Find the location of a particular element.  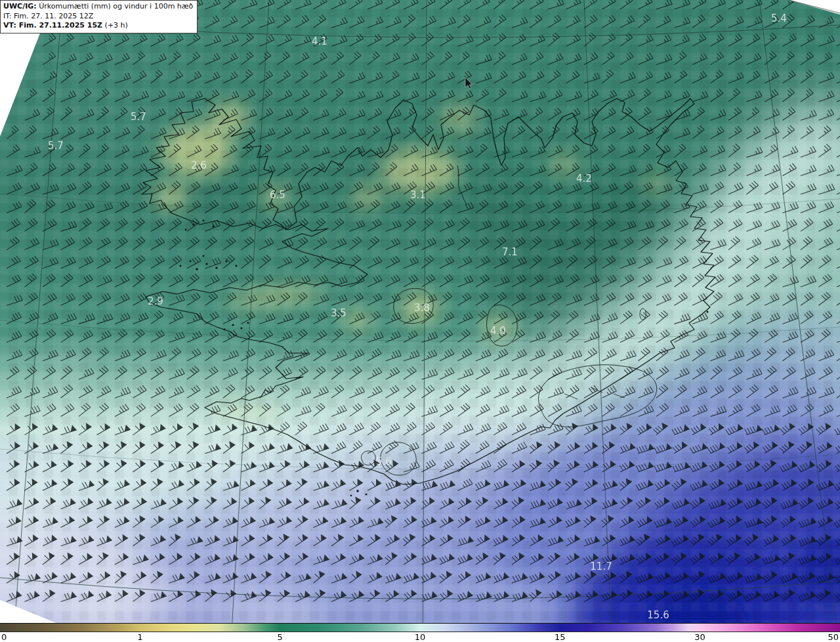

map-value-label: 2.6 is located at coordinates (199, 165).